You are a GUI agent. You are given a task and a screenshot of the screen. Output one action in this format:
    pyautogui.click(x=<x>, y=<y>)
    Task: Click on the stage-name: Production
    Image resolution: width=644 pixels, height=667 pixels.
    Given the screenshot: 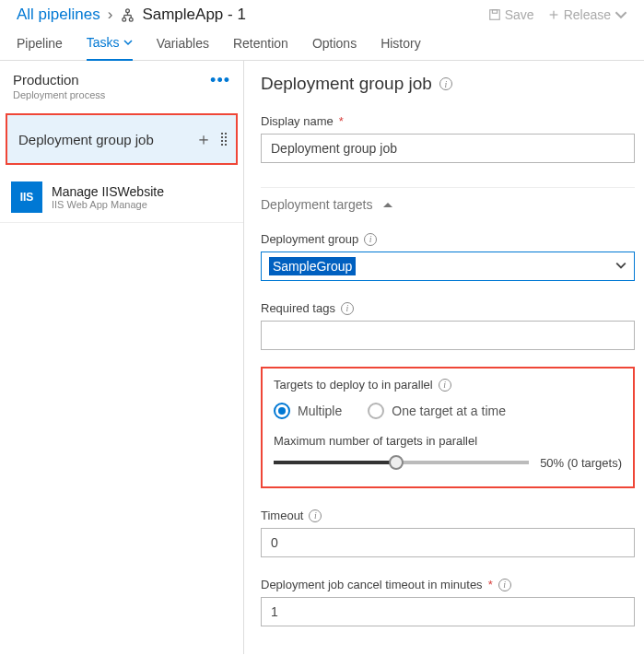 What is the action you would take?
    pyautogui.click(x=59, y=79)
    